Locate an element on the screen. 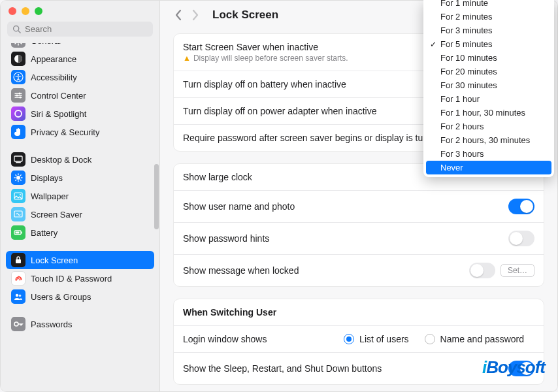 The width and height of the screenshot is (558, 392). sidebar-item-label: General is located at coordinates (46, 44).